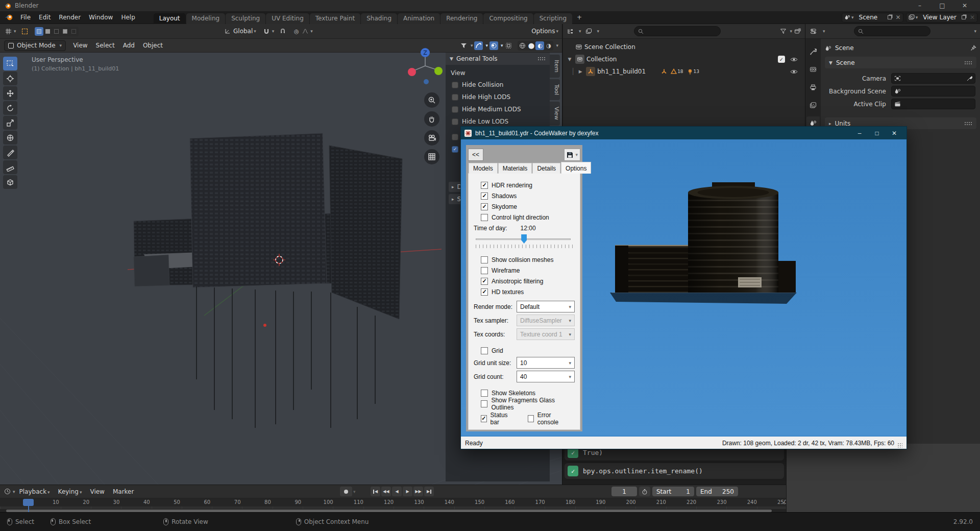 The height and width of the screenshot is (531, 980). What do you see at coordinates (784, 503) in the screenshot?
I see `region-expand-arrow: ‹` at bounding box center [784, 503].